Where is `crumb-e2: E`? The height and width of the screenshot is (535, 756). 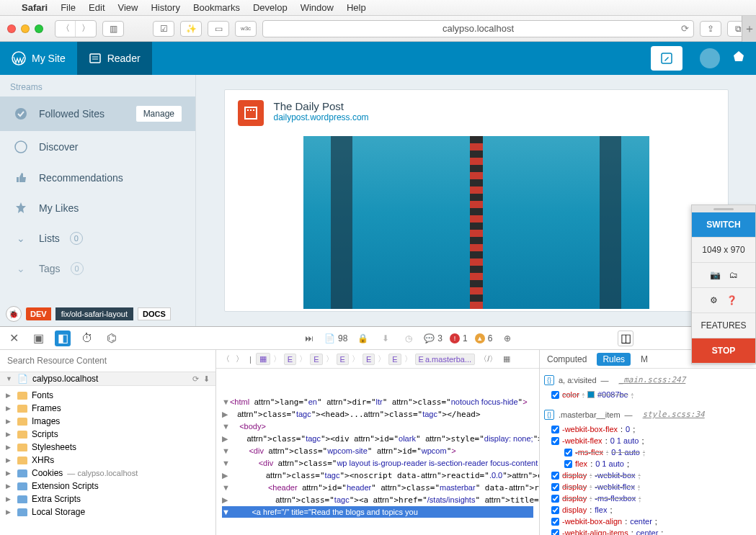
crumb-e2: E is located at coordinates (316, 359).